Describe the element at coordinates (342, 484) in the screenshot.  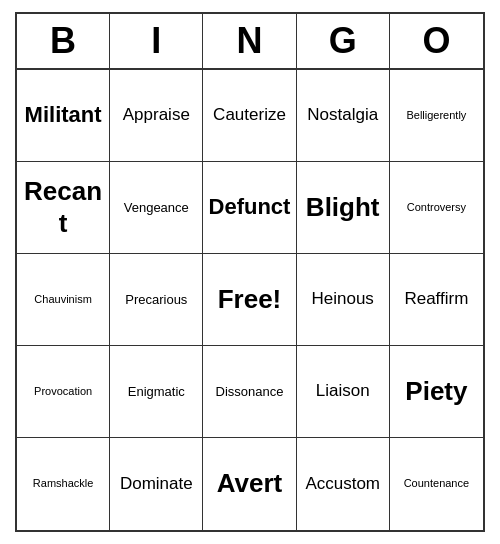
I see `bingo-cell-text: Accustom` at that location.